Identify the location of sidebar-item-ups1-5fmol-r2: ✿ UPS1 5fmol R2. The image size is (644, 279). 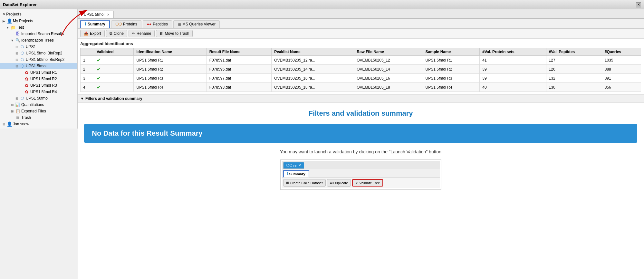
(39, 79).